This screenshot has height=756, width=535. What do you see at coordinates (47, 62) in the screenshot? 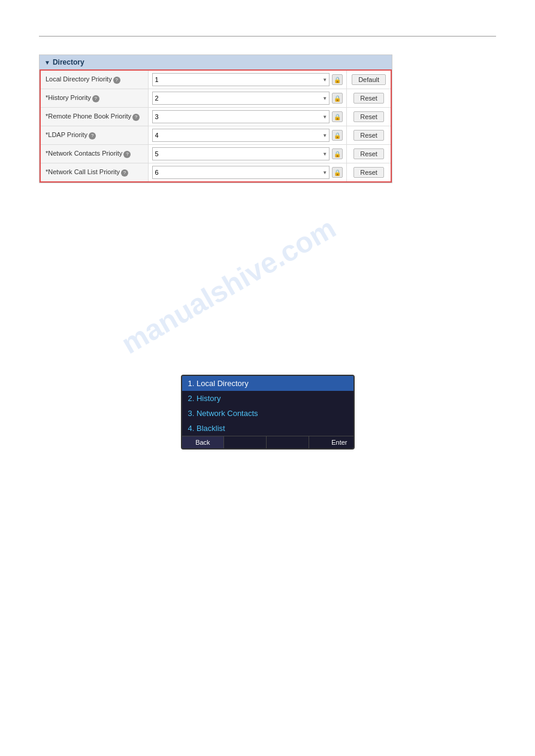
I see `collapse-arrow-icon: ▼` at bounding box center [47, 62].